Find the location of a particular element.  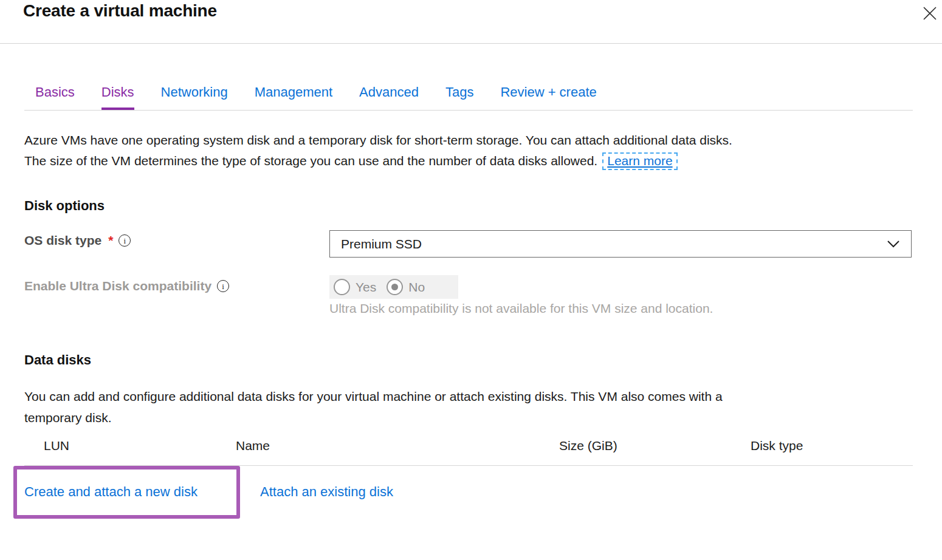

intro-line-2-text: The size of the VM determines the type o… is located at coordinates (311, 160).